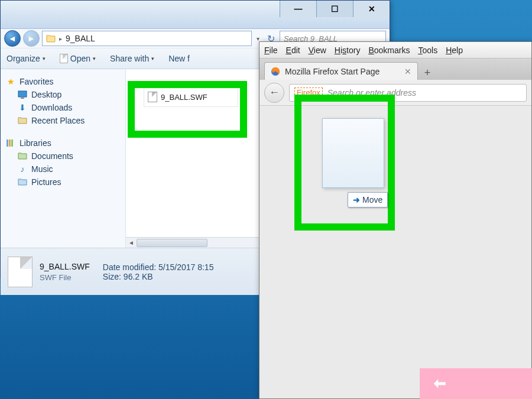 Image resolution: width=532 pixels, height=399 pixels. I want to click on details-size-value: 96.2 KB, so click(138, 277).